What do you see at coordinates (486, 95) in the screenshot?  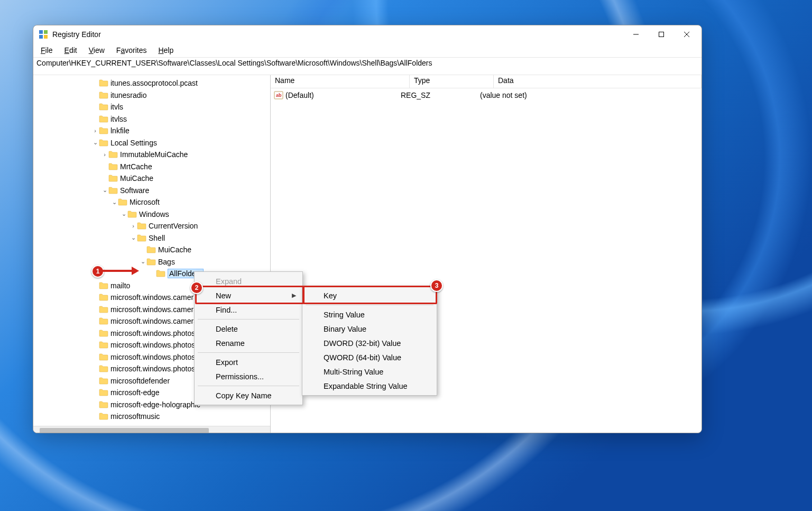 I see `value-row: ab(Default)REG_SZ(value not set)` at bounding box center [486, 95].